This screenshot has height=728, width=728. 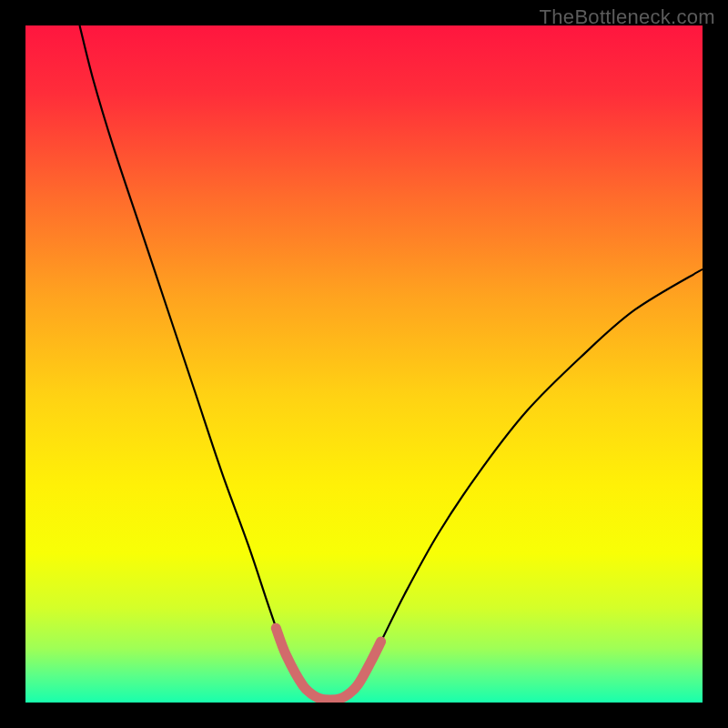 I want to click on highlight-segment, so click(x=328, y=664).